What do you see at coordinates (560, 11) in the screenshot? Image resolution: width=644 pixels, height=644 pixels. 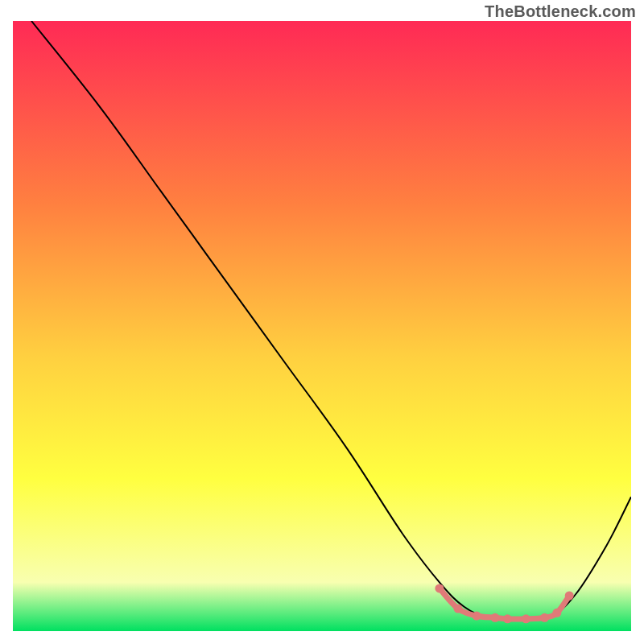 I see `watermark-text: TheBottleneck.com` at bounding box center [560, 11].